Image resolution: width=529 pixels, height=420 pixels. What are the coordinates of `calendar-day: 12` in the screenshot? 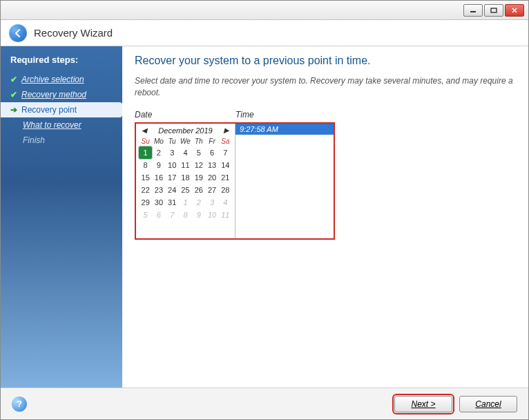 It's located at (199, 165).